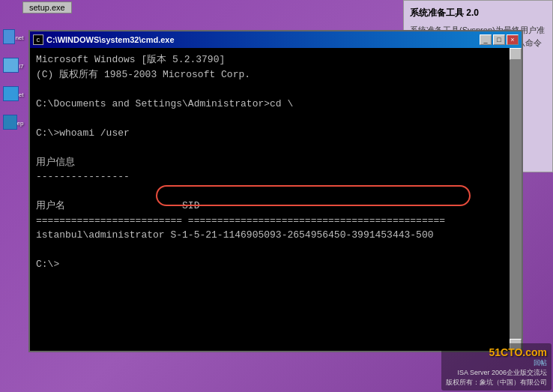 This screenshot has width=553, height=392. Describe the element at coordinates (13, 37) in the screenshot. I see `sidebar-icon-net: net` at that location.